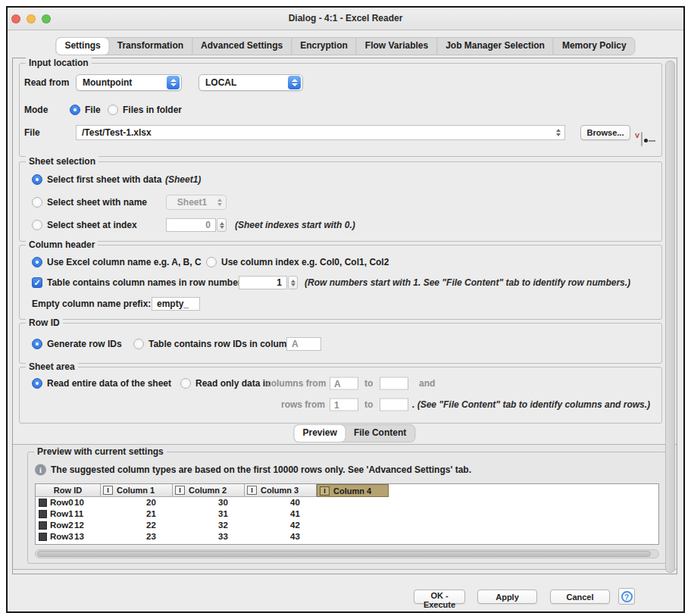  What do you see at coordinates (347, 514) in the screenshot?
I see `preview-table: Row ID I Column 1 I Column 2 I Column 3` at bounding box center [347, 514].